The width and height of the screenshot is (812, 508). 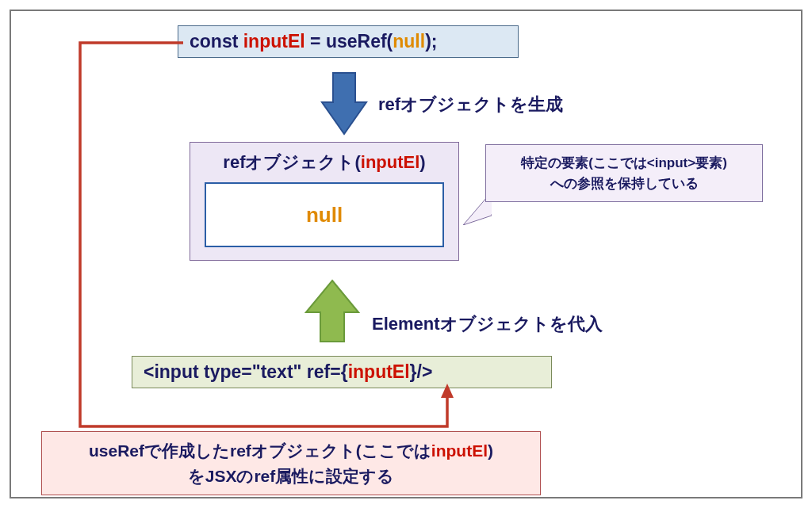 What do you see at coordinates (625, 184) in the screenshot?
I see `callout-line2: への参照を保持している` at bounding box center [625, 184].